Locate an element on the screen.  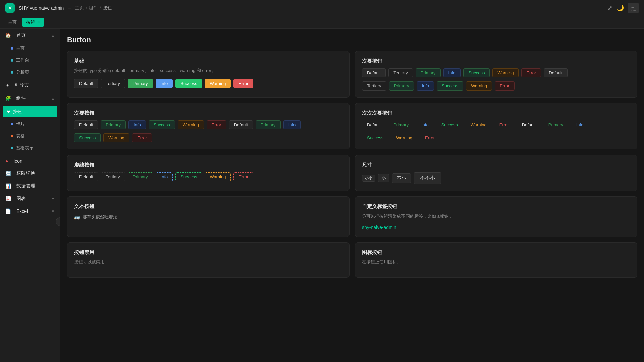
sidebar-item-form-label: 基础表单 is located at coordinates (25, 148).